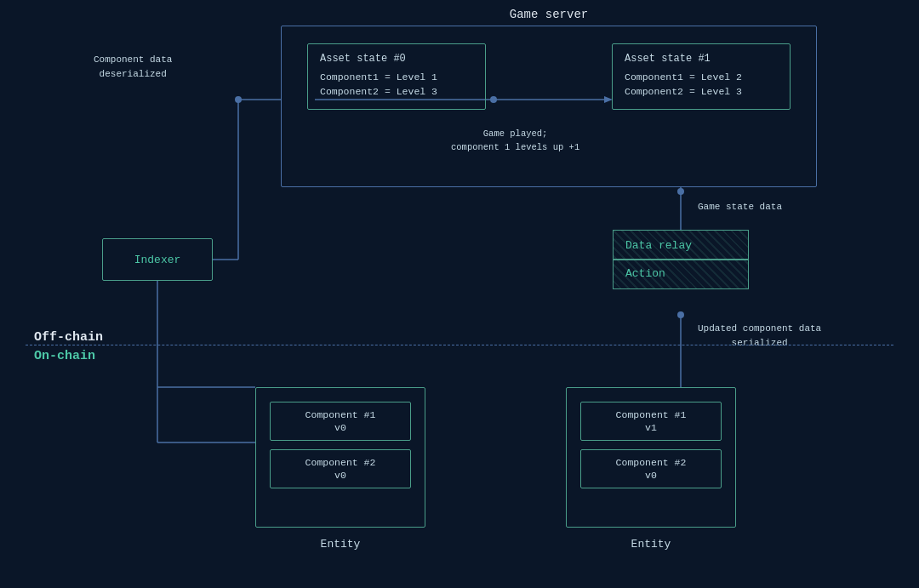  Describe the element at coordinates (651, 421) in the screenshot. I see `entity-right-component-1: Component #1 v1` at that location.